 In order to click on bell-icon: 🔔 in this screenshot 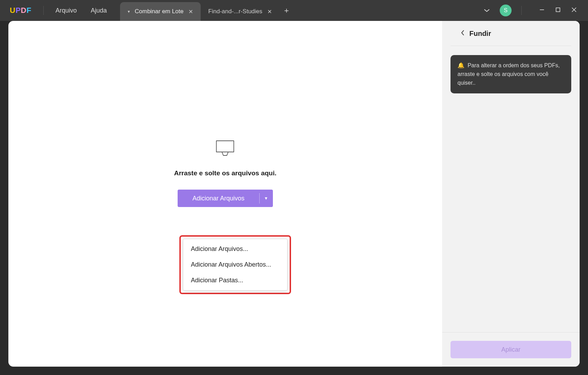, I will do `click(461, 66)`.